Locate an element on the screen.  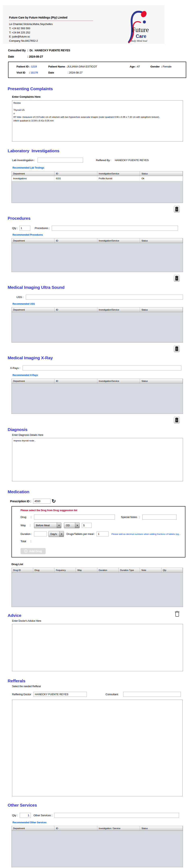
per-meal-input is located at coordinates (103, 534).